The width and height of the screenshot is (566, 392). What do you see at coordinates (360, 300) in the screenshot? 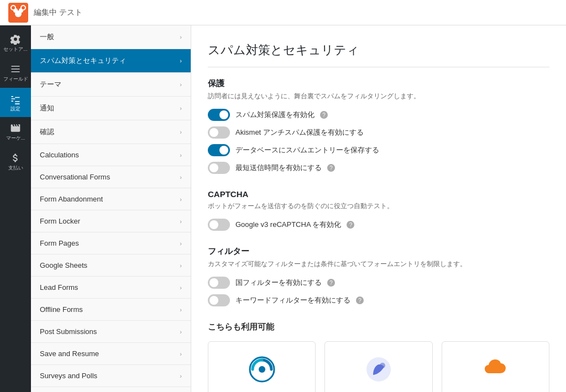
I see `help-icon-keyword: ?` at bounding box center [360, 300].